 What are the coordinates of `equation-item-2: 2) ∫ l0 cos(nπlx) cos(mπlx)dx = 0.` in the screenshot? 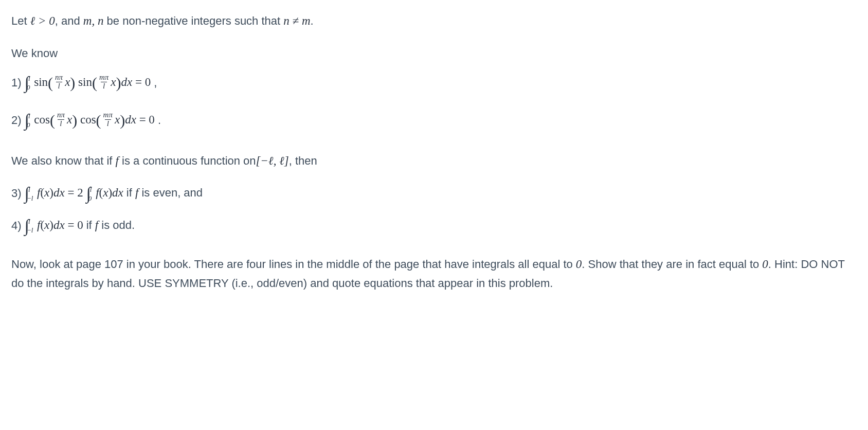 It's located at (434, 120).